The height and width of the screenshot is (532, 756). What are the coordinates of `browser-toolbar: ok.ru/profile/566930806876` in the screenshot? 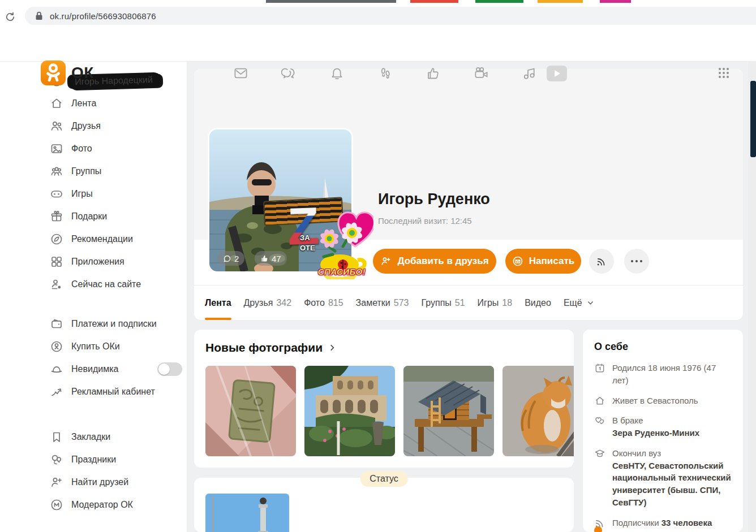 It's located at (378, 16).